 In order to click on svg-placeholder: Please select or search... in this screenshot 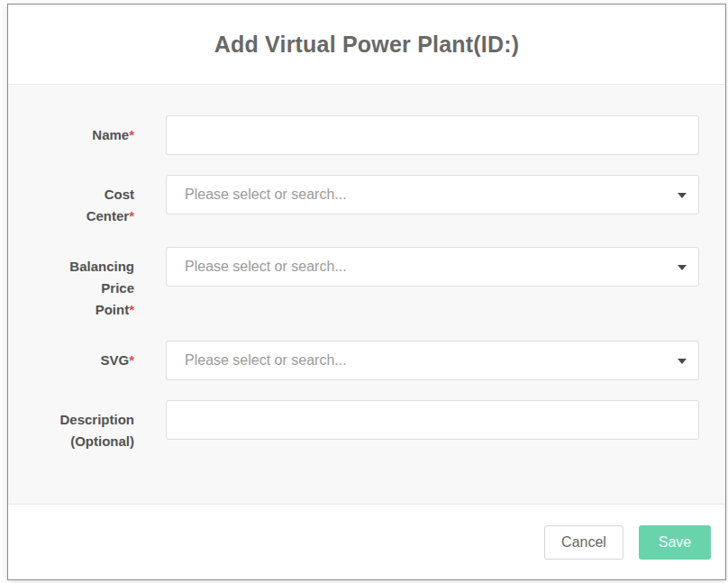, I will do `click(266, 360)`.